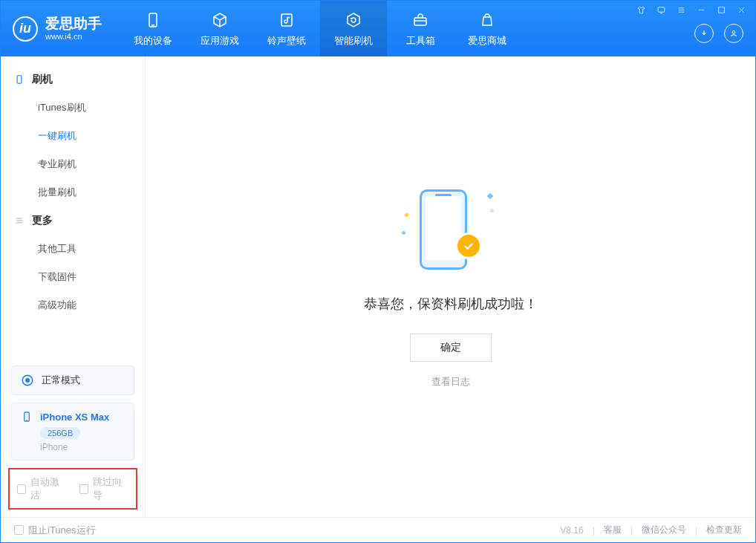 The image size is (756, 543). I want to click on mode-card: 正常模式, so click(73, 380).